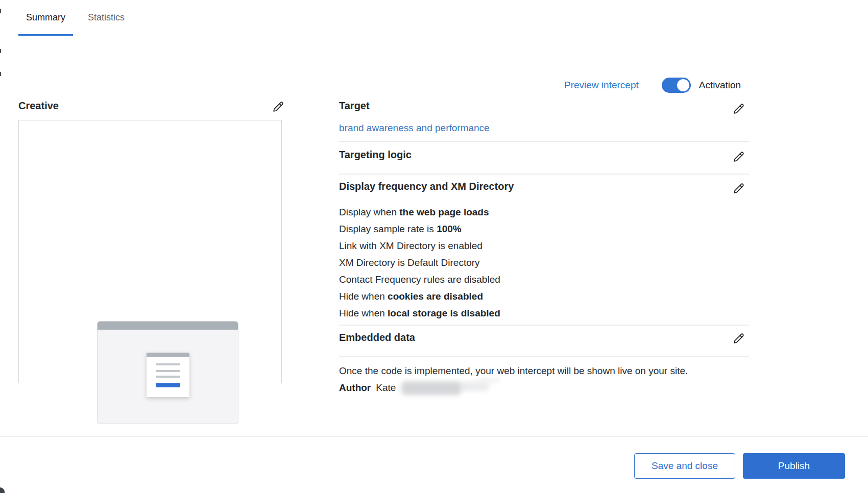  Describe the element at coordinates (39, 106) in the screenshot. I see `creative-heading: Creative` at that location.